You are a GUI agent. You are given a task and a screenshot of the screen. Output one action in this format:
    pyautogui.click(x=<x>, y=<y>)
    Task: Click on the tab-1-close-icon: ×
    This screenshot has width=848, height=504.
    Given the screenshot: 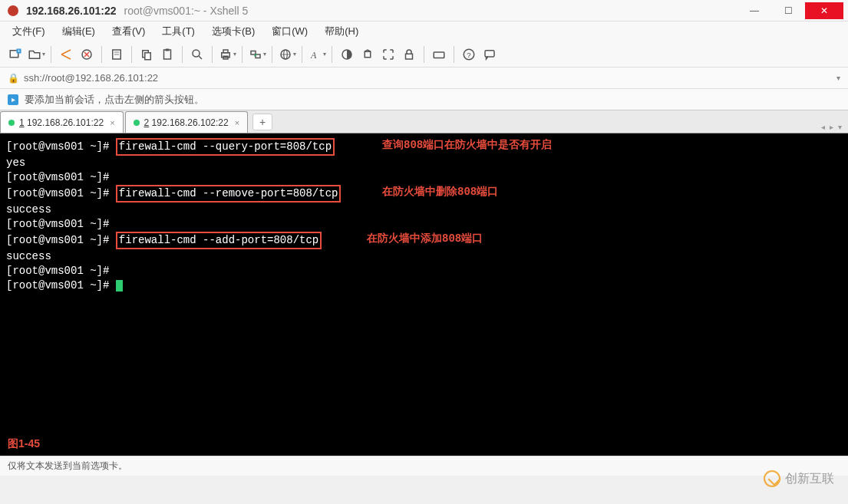 What is the action you would take?
    pyautogui.click(x=112, y=123)
    